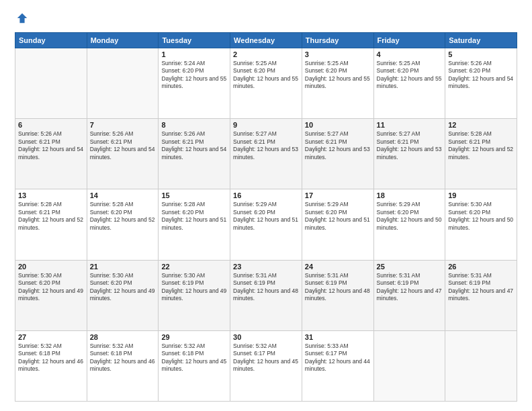  Describe the element at coordinates (123, 337) in the screenshot. I see `day-number: 28` at that location.